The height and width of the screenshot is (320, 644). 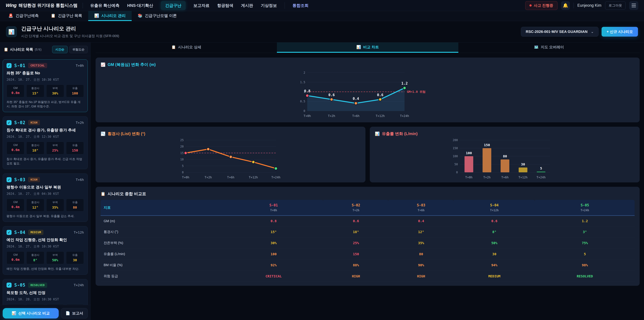 I want to click on page-subtitle: 시간 단계별 시나리오 비교·검토 및 구난 의사결정 지원 (SFR-009), so click(x=70, y=36).